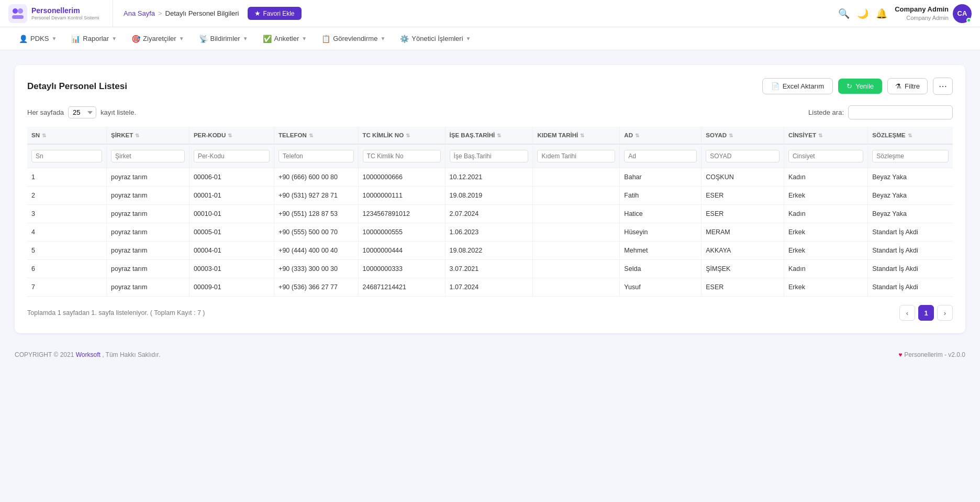  What do you see at coordinates (881, 112) in the screenshot?
I see `list-search-area: Listede ara:` at bounding box center [881, 112].